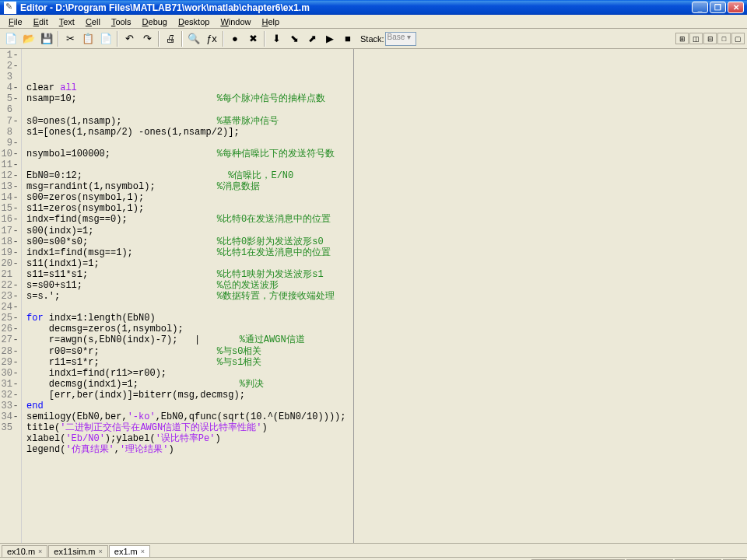  Describe the element at coordinates (9, 231) in the screenshot. I see `line-number: 17 -` at that location.